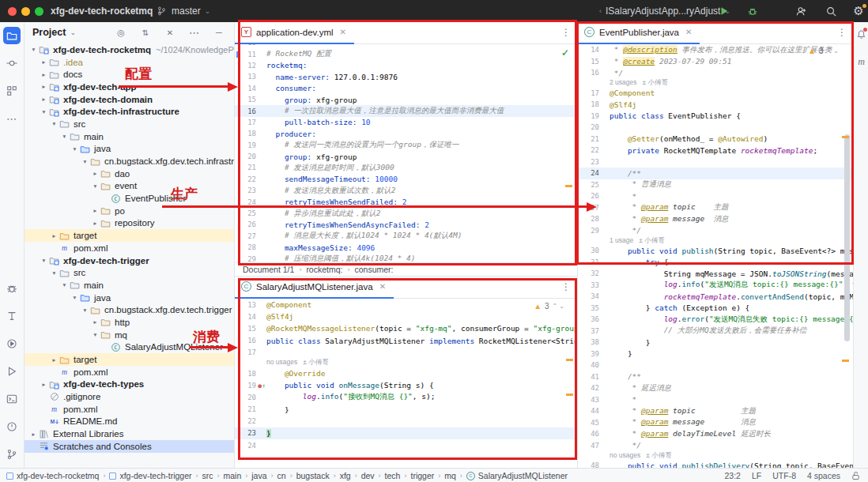 Image resolution: width=868 pixels, height=482 pixels. What do you see at coordinates (715, 150) in the screenshot?
I see `code-line: 22 private RocketMQTemplate rocketmqTemp…` at bounding box center [715, 150].